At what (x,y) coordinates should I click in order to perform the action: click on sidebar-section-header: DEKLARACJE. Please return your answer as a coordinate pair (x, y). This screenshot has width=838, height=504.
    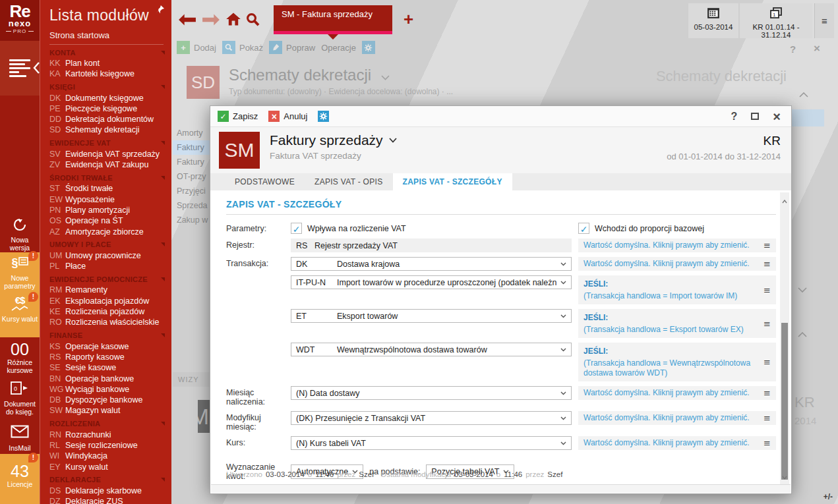
    Looking at the image, I should click on (107, 480).